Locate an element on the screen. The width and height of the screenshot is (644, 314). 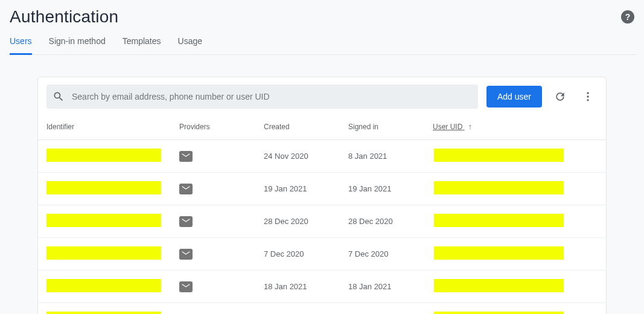
signed-in-cell: 18 Jan 2021 is located at coordinates (382, 287).